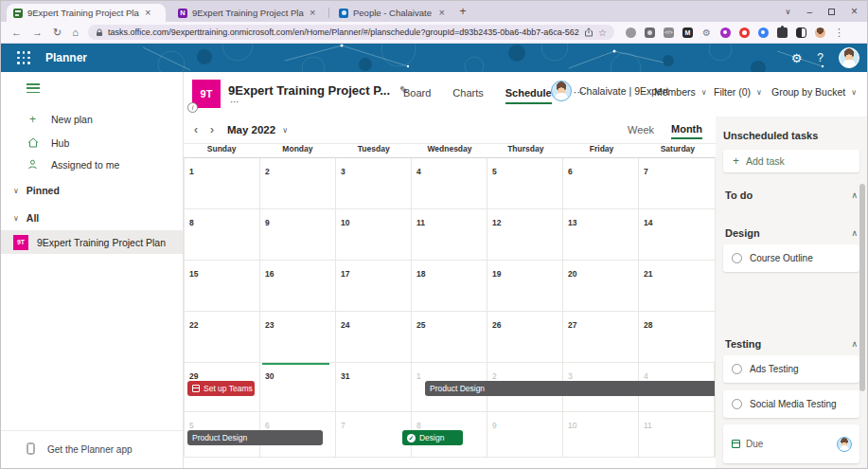 The width and height of the screenshot is (868, 469). What do you see at coordinates (744, 32) in the screenshot?
I see `red-ring-extension-icon` at bounding box center [744, 32].